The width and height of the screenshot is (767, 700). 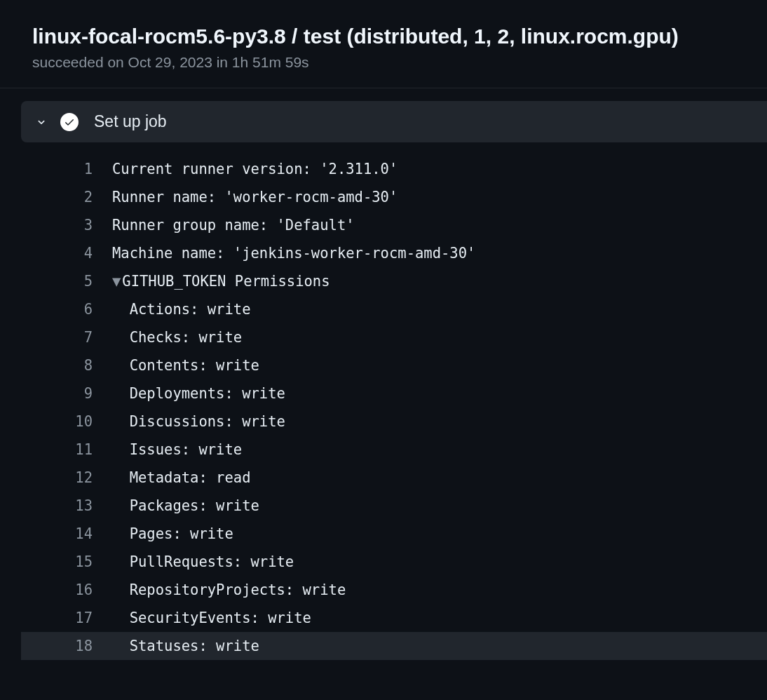 I want to click on log-line: 7 Checks: write, so click(x=394, y=337).